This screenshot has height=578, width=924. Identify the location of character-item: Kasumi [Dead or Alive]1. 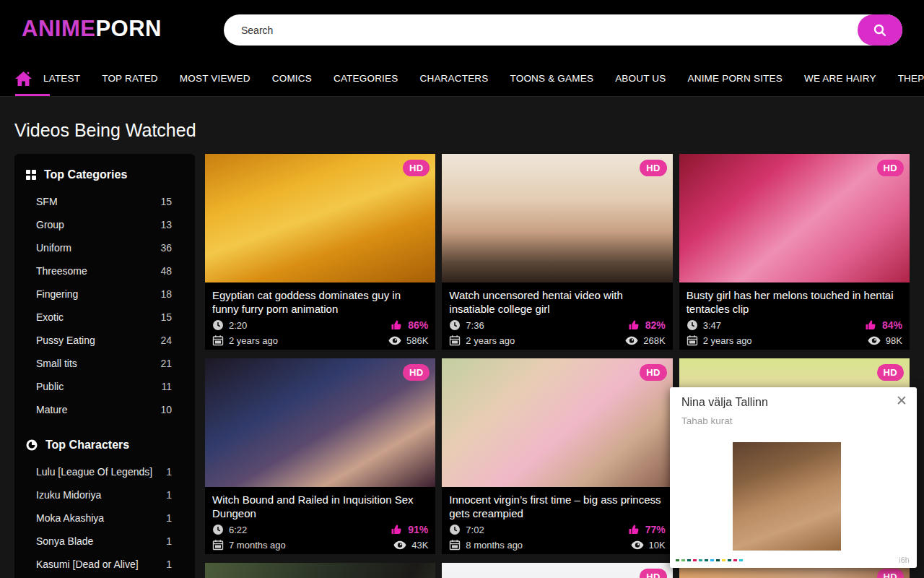
(105, 564).